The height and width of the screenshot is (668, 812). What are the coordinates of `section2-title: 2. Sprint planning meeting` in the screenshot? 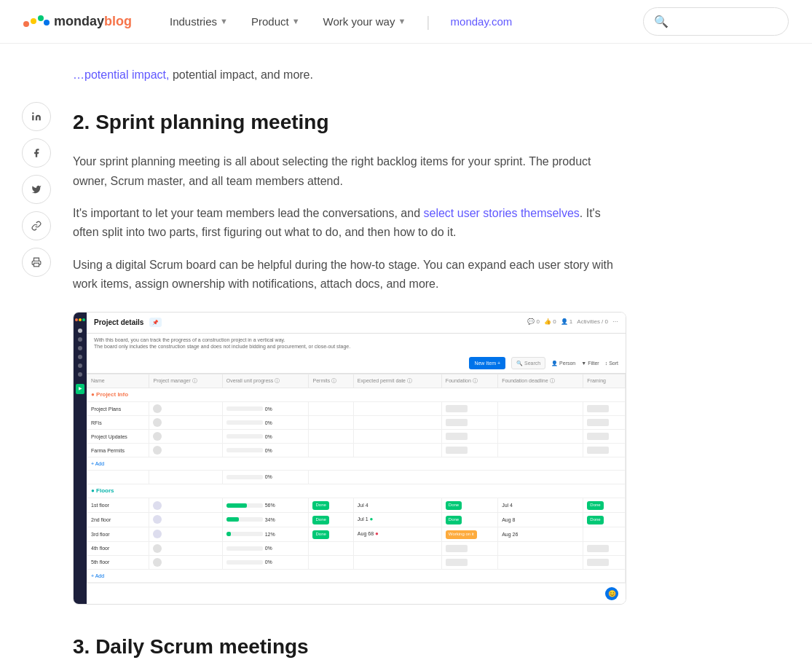 It's located at (350, 122).